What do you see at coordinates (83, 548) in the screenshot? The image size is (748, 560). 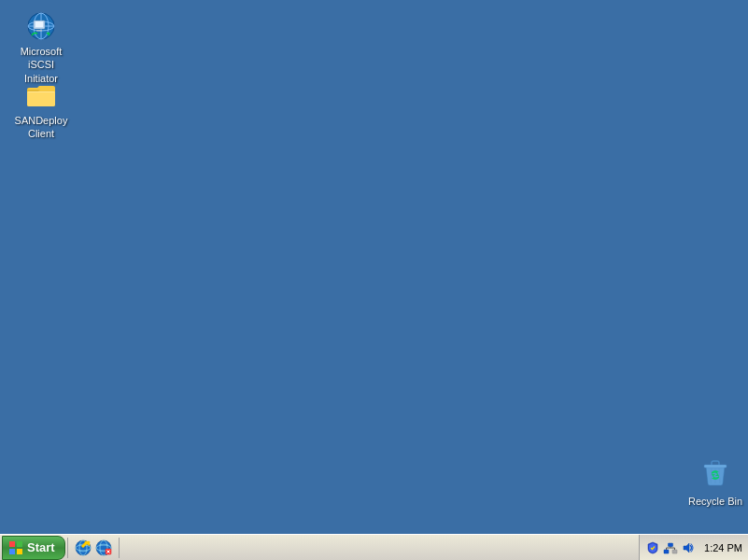 I see `quick-launch-ie` at bounding box center [83, 548].